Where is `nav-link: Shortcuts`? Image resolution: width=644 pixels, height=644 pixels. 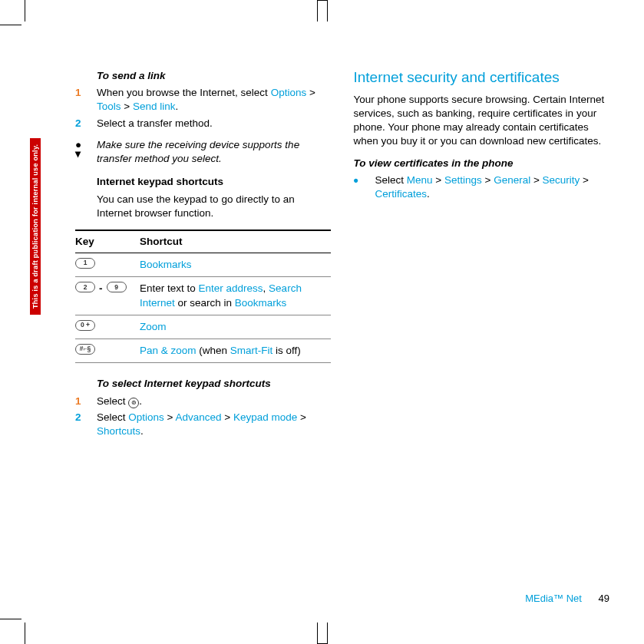 nav-link: Shortcuts is located at coordinates (118, 431).